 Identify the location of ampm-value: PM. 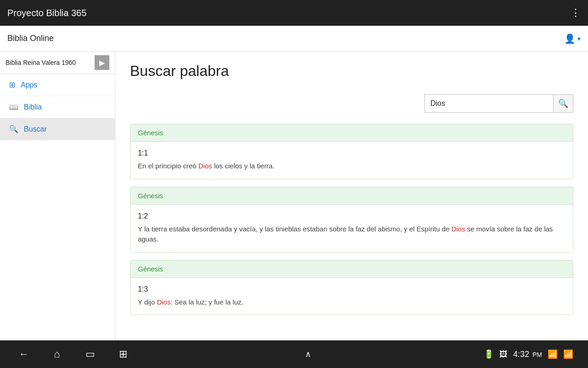
(537, 355).